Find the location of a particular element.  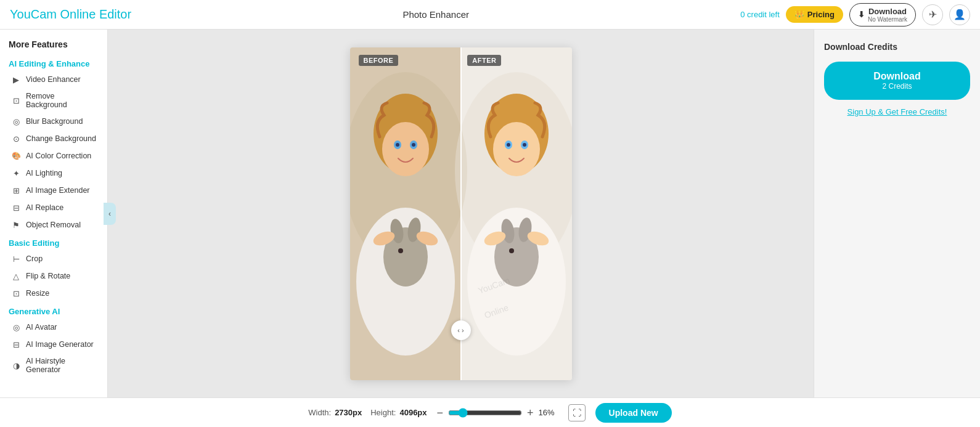

chevron-left-icon: ‹ is located at coordinates (110, 214).